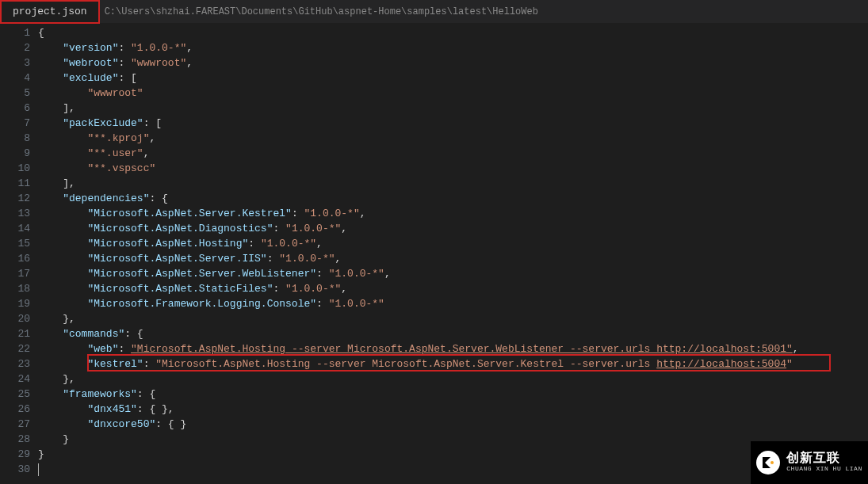 The image size is (868, 484). Describe the element at coordinates (434, 12) in the screenshot. I see `tab-bar: project.json C:\Users\shzhai.FAREAST\Doc…` at that location.